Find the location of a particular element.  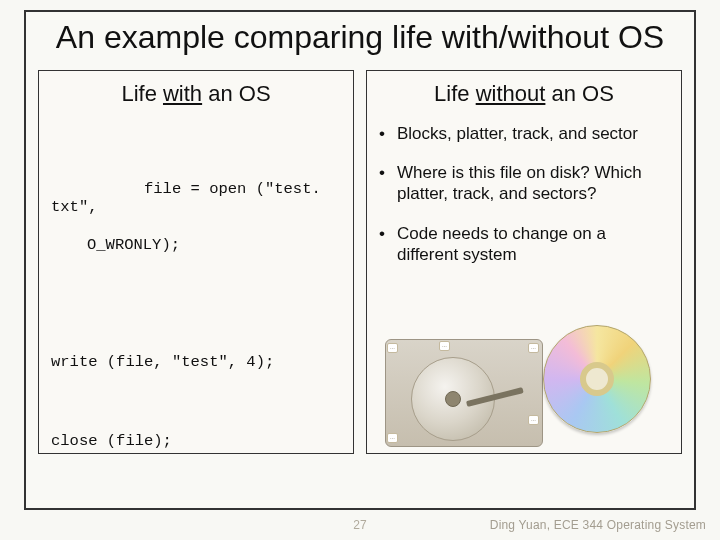

heading-underline: with is located at coordinates (182, 94).